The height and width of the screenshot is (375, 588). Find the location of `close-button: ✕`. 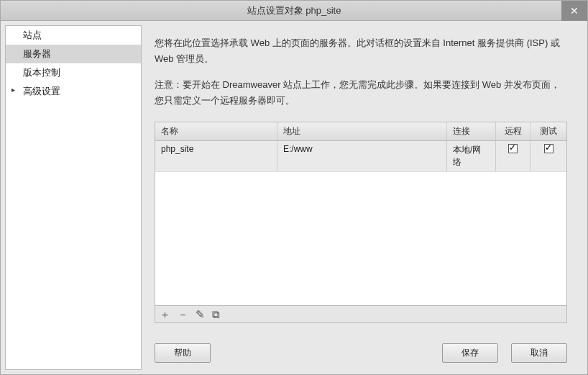

close-button: ✕ is located at coordinates (574, 11).